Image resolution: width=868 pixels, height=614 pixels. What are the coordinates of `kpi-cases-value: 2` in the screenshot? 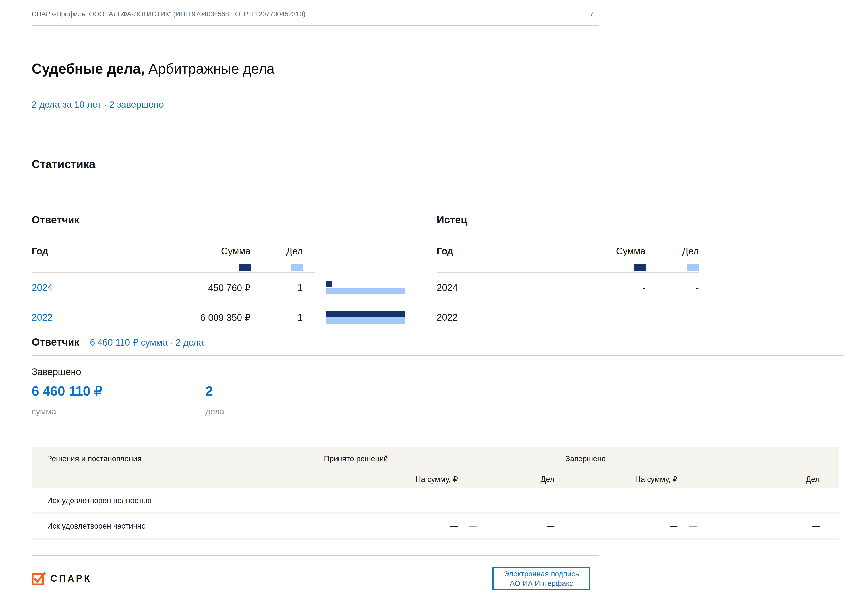 It's located at (525, 391).